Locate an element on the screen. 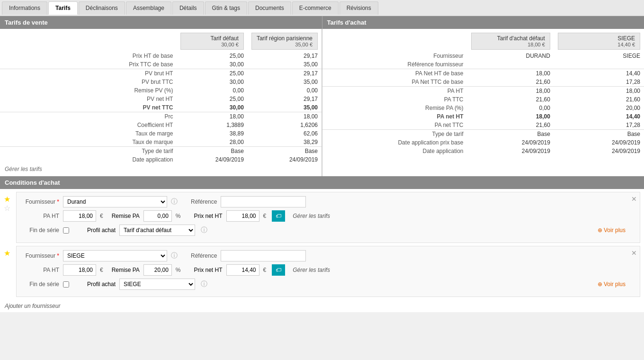 This screenshot has width=644, height=360. voir-plus1: ⊕ Voir plus is located at coordinates (612, 230).